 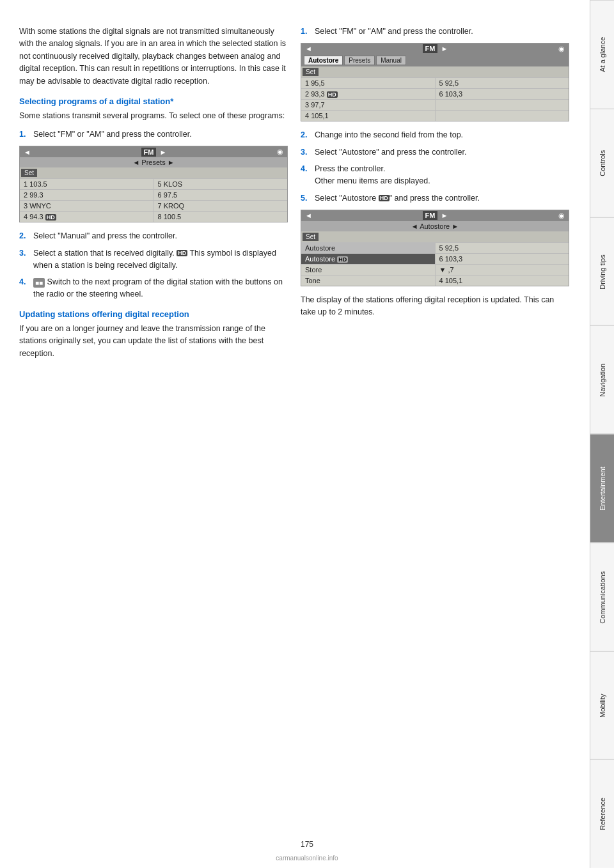 What do you see at coordinates (87, 184) in the screenshot?
I see `cell-1-left: 1 103.5` at bounding box center [87, 184].